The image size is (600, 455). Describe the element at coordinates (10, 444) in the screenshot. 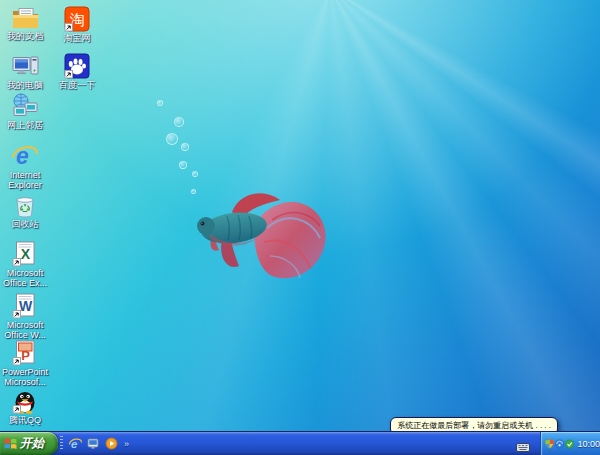

I see `windows-flag-icon` at that location.